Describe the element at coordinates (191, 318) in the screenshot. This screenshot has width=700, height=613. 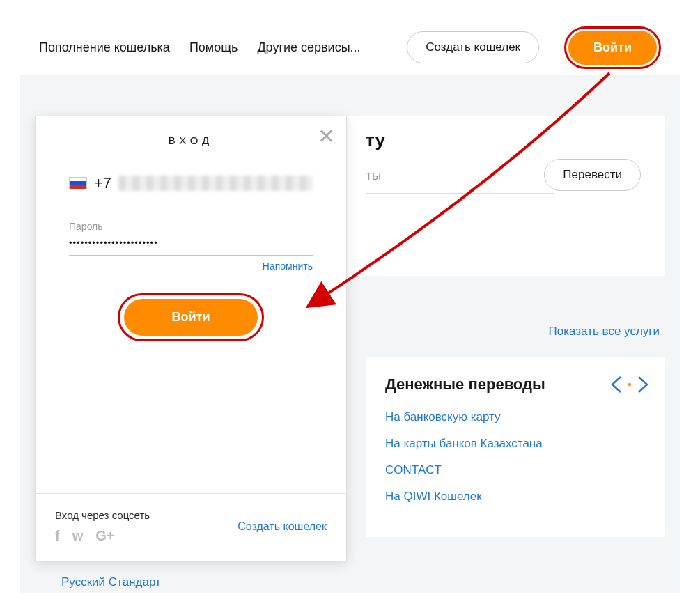
I see `login-submit-button: Войти` at that location.